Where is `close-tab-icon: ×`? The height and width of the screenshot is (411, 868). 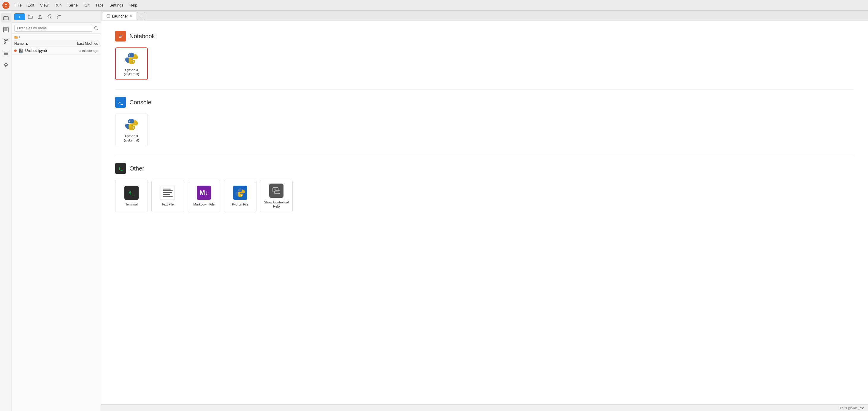 close-tab-icon: × is located at coordinates (131, 16).